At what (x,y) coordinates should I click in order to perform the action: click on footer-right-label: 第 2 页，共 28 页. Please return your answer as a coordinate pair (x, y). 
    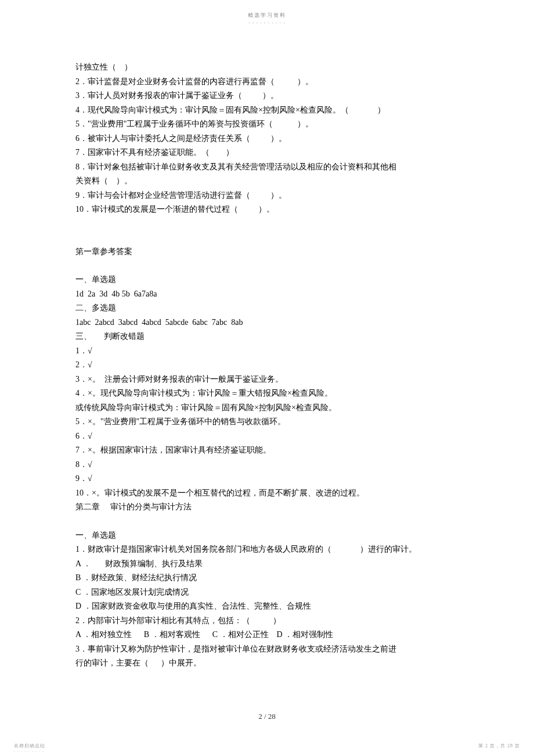
    Looking at the image, I should click on (499, 746).